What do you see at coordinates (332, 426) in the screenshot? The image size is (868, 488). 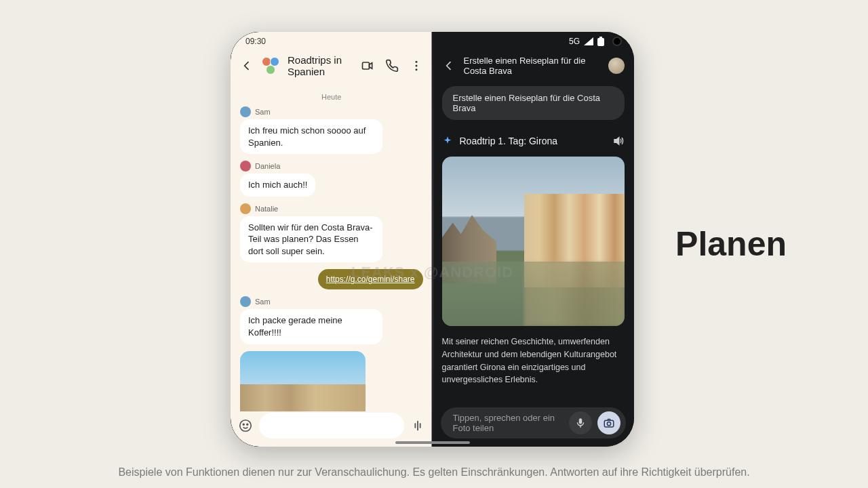 I see `message-input` at bounding box center [332, 426].